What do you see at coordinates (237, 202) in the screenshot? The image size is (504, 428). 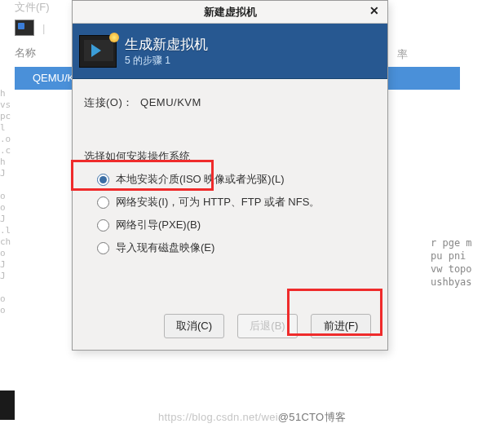 I see `radio-opt-network-install: 网络安装(I)，可为 HTTP、FTP 或者 NFS。` at bounding box center [237, 202].